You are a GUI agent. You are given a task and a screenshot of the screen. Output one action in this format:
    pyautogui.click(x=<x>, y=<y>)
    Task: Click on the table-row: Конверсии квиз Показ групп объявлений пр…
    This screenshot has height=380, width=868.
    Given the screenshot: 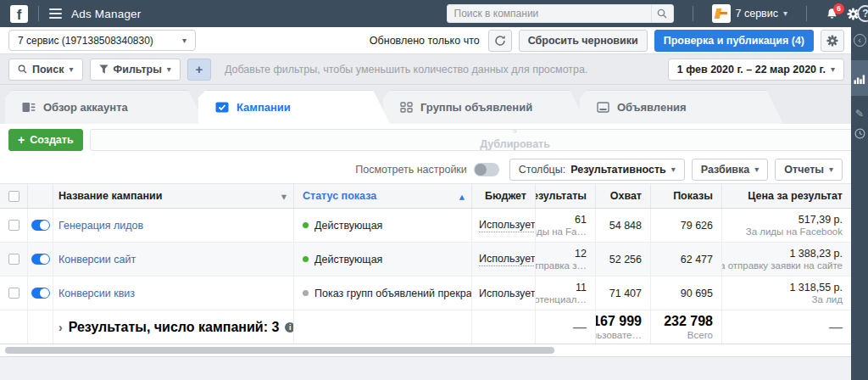 What is the action you would take?
    pyautogui.click(x=426, y=293)
    